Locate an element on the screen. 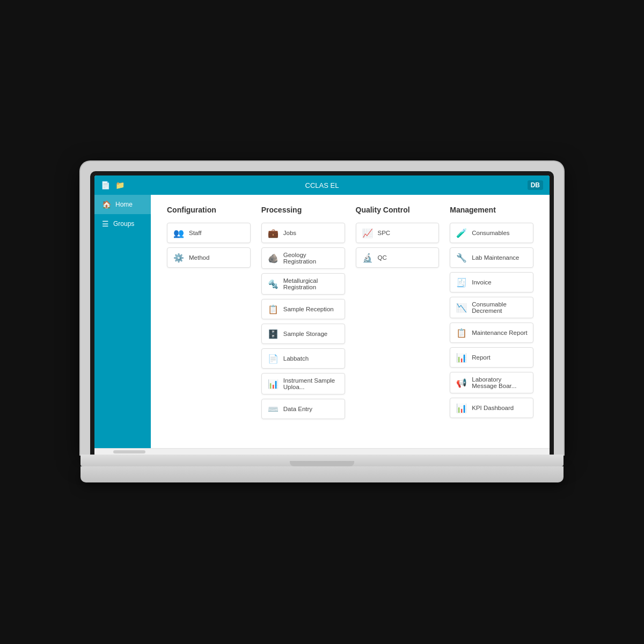  btn-method-label: Method is located at coordinates (199, 258).